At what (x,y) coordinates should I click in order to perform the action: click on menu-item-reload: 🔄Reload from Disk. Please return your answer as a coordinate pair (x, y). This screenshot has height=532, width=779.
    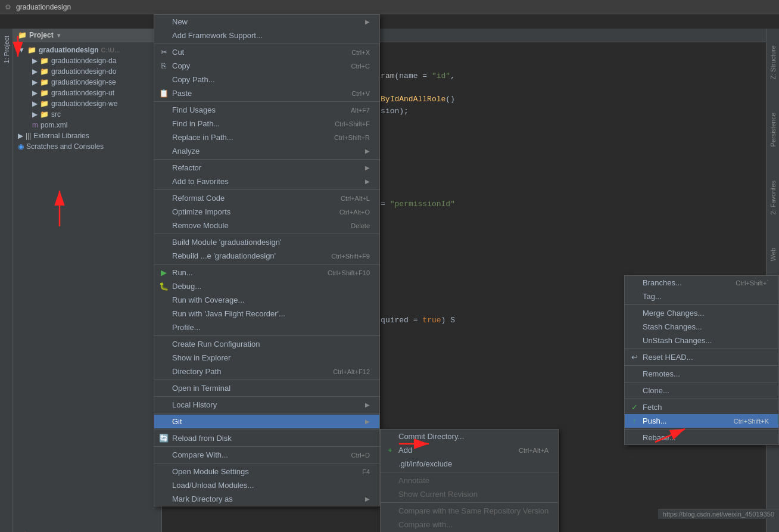
    Looking at the image, I should click on (267, 438).